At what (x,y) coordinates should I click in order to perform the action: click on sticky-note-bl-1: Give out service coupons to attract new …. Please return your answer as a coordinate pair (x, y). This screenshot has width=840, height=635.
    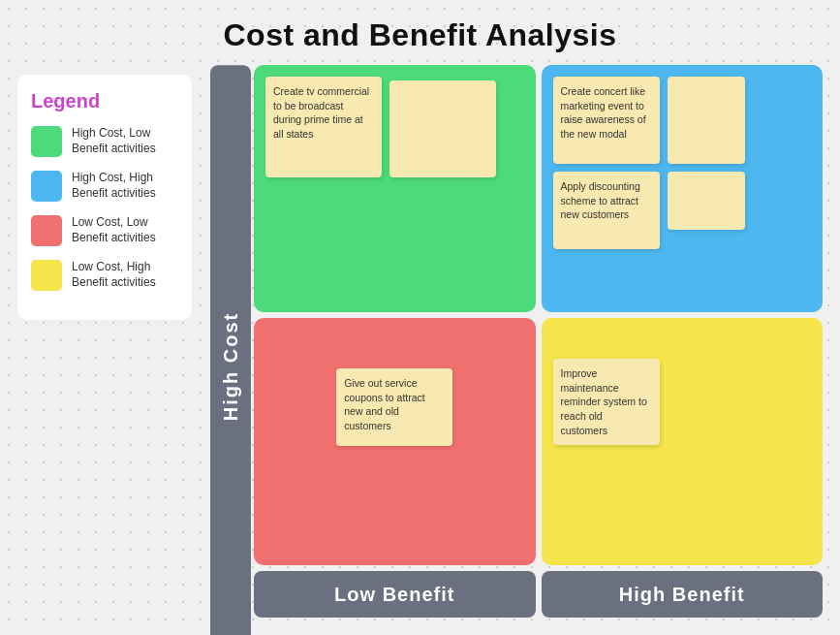
    Looking at the image, I should click on (394, 407).